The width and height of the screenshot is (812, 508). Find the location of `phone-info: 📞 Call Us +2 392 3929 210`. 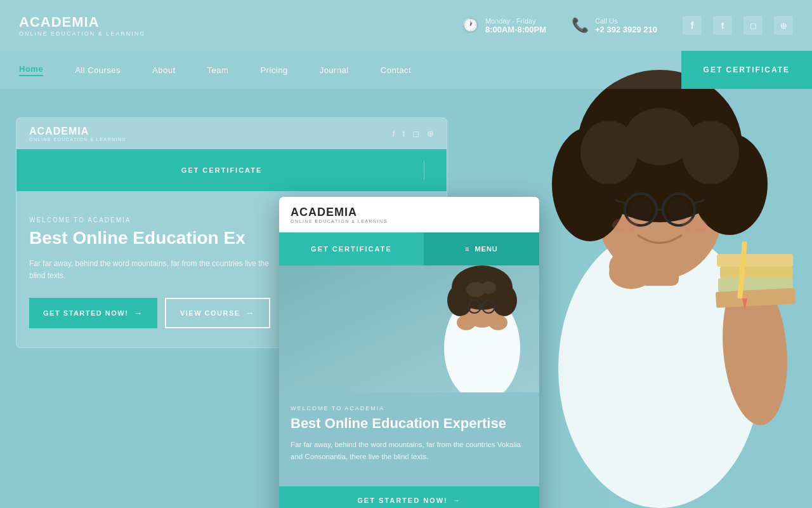

phone-info: 📞 Call Us +2 392 3929 210 is located at coordinates (614, 25).